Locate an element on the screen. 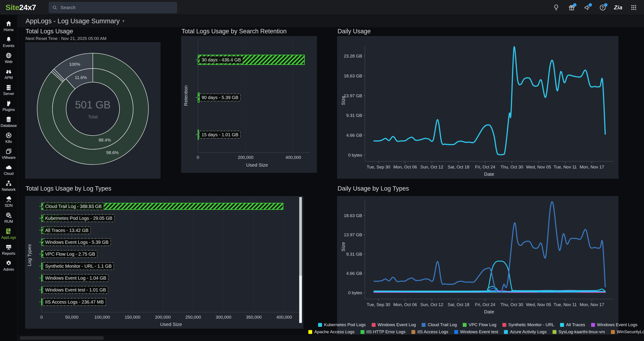 This screenshot has height=341, width=644. legend-label: Azure Activity Logs is located at coordinates (528, 332).